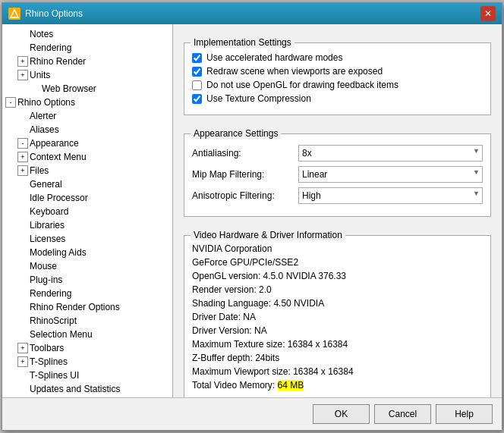 The height and width of the screenshot is (433, 504). Describe the element at coordinates (87, 334) in the screenshot. I see `sidebar-item-selection-menu: Selection Menu` at that location.